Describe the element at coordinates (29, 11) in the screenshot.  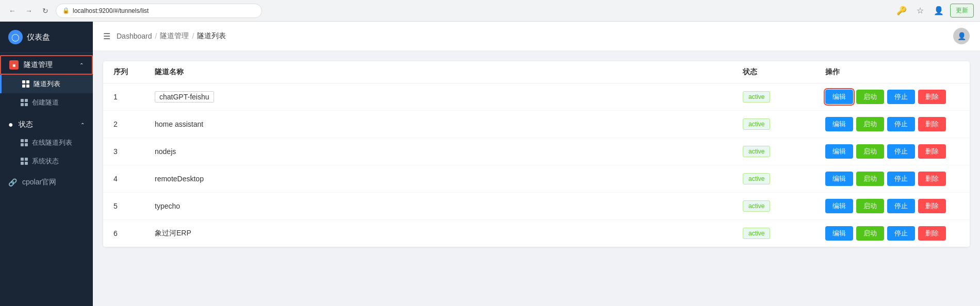
I see `forward-button: →` at that location.